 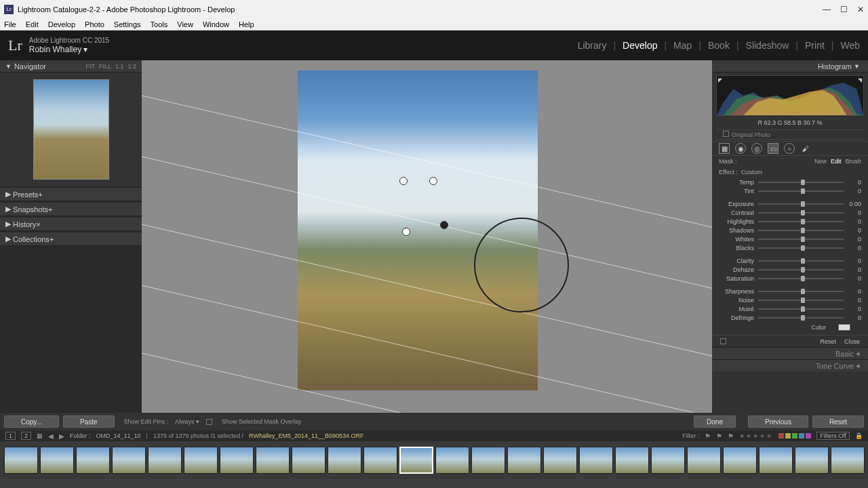 What do you see at coordinates (209, 422) in the screenshot?
I see `overlay-checkbox` at bounding box center [209, 422].